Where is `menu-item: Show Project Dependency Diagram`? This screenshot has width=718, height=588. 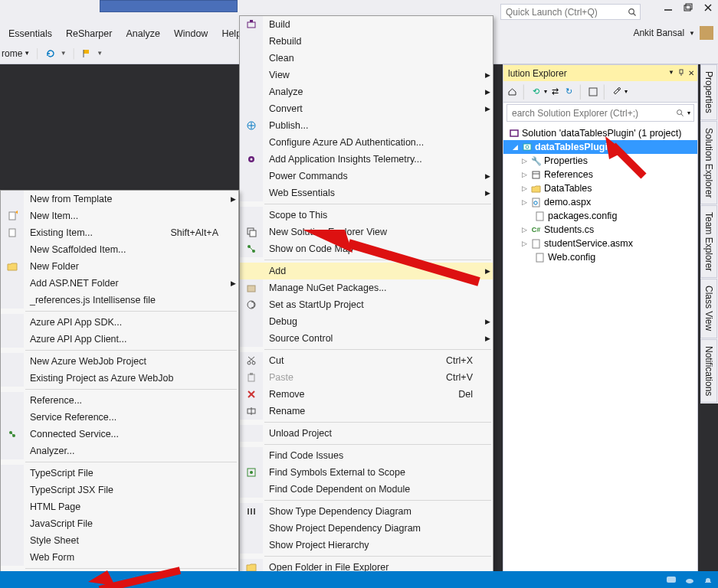 menu-item: Show Project Dependency Diagram is located at coordinates (366, 528).